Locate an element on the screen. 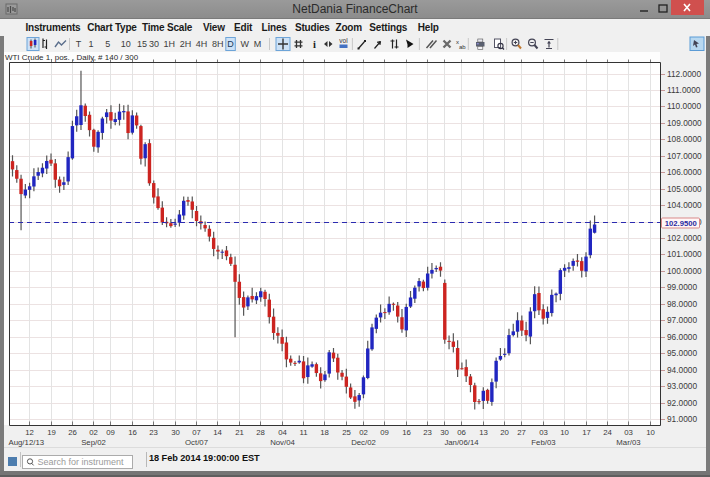 This screenshot has width=710, height=477. svg-text: 28 is located at coordinates (260, 432).